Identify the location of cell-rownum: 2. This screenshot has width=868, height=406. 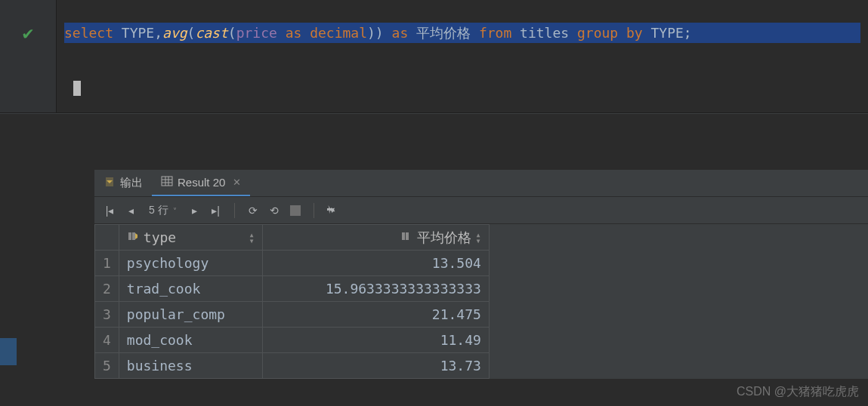
(107, 289).